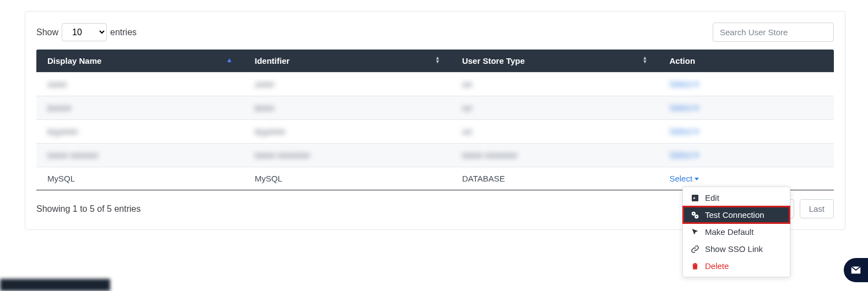  Describe the element at coordinates (435, 155) in the screenshot. I see `table-row: M### ###### M### ####### M### ####### Se…` at that location.